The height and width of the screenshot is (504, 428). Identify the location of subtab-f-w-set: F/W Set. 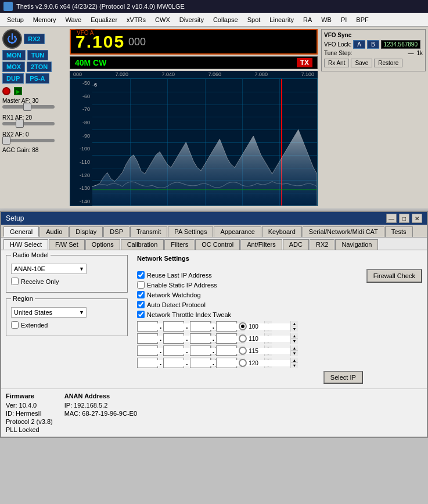
(67, 244).